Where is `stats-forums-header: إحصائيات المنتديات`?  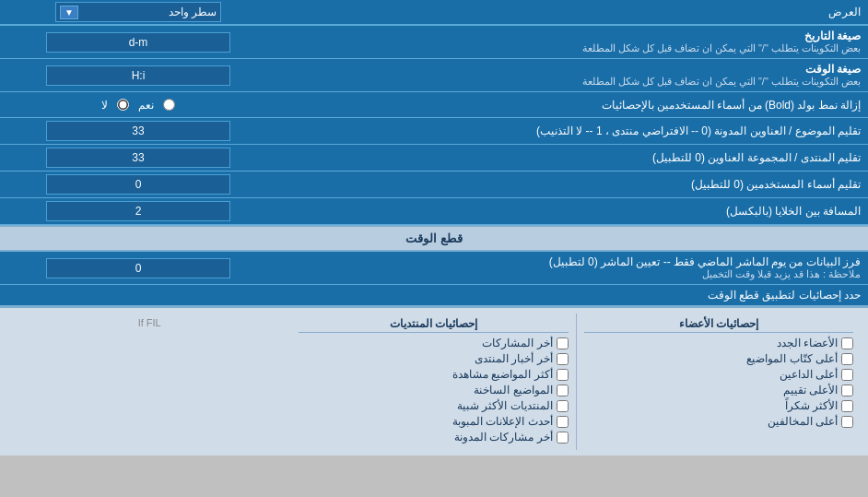
stats-forums-header: إحصائيات المنتديات is located at coordinates (433, 325).